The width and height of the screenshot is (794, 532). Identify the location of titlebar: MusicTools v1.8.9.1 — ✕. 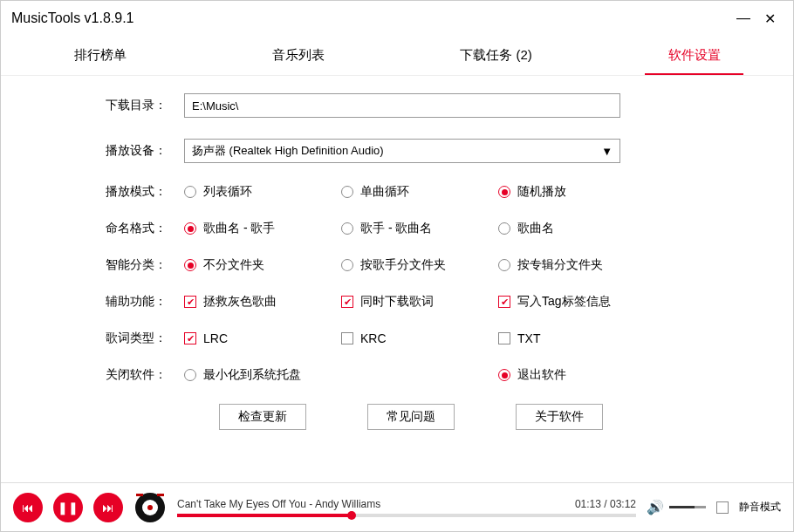
(397, 18).